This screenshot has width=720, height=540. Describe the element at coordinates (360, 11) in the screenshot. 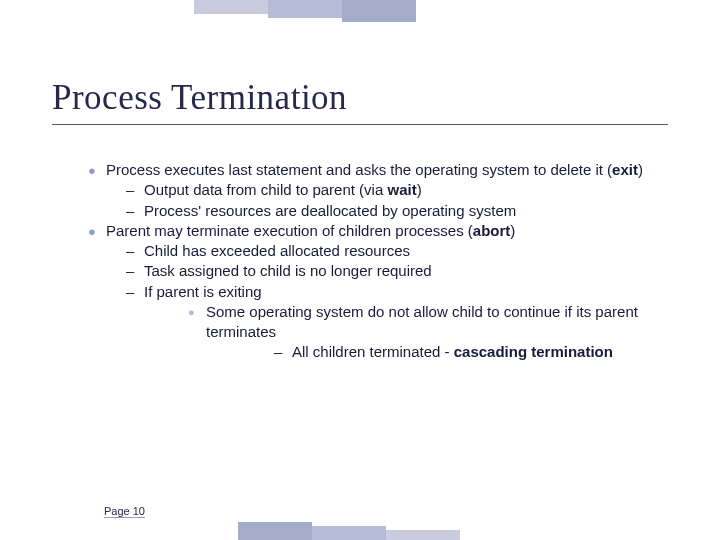

I see `top-decorative-strip` at that location.